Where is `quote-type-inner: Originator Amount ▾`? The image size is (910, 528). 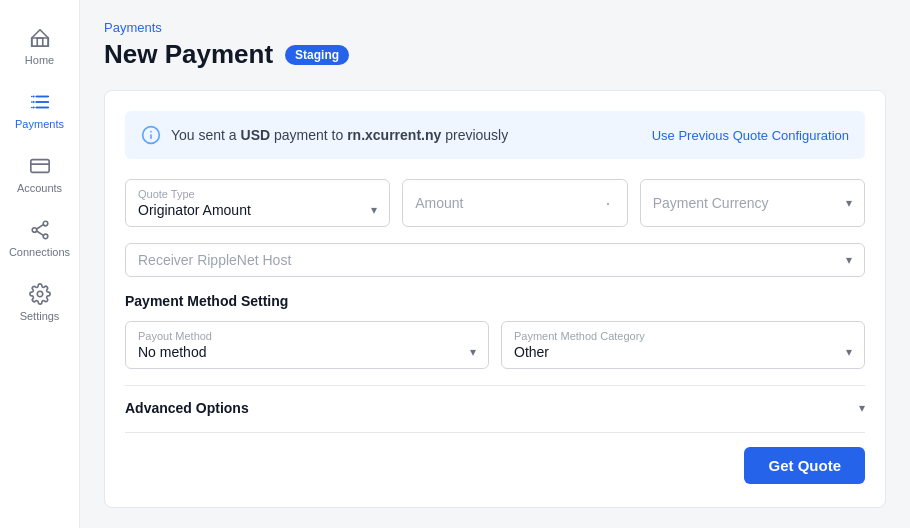 quote-type-inner: Originator Amount ▾ is located at coordinates (258, 210).